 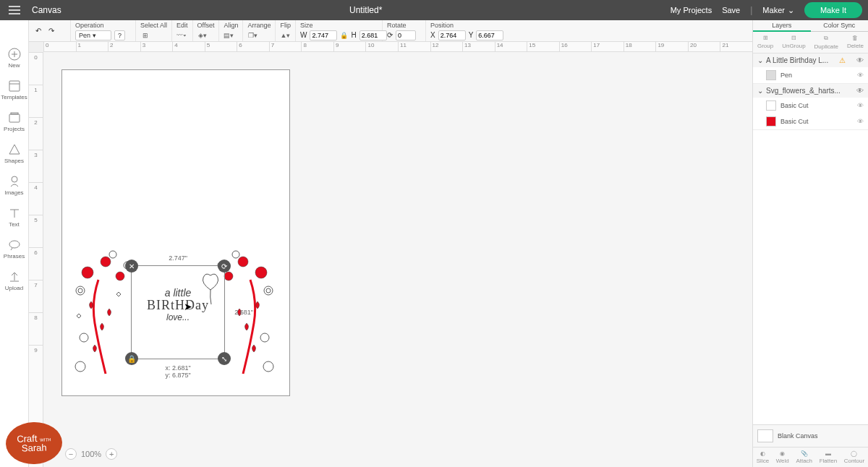 What do you see at coordinates (285, 25) in the screenshot?
I see `flip-label: Flip` at bounding box center [285, 25].